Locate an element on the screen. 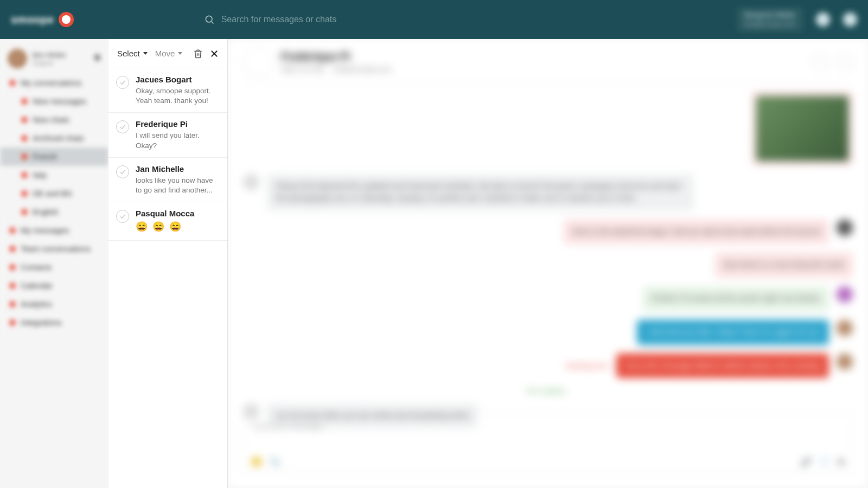 This screenshot has height=488, width=868. sidebar-item: Archived chats is located at coordinates (54, 138).